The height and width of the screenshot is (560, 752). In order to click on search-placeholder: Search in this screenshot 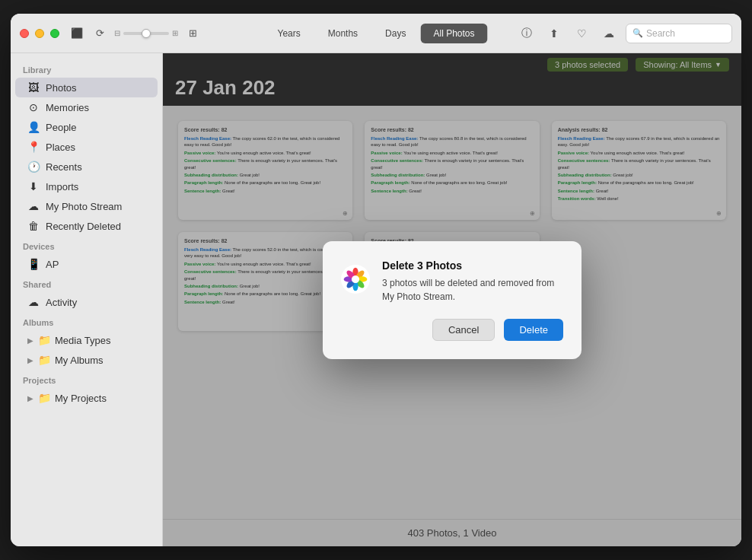, I will do `click(661, 33)`.